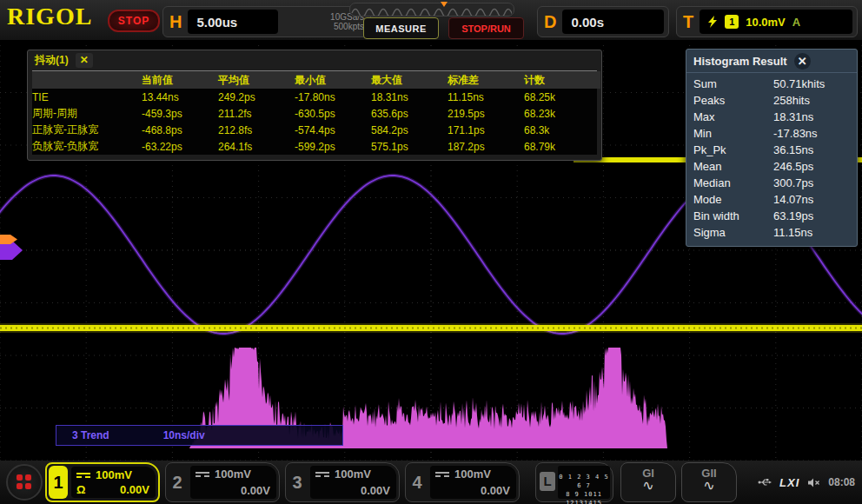  Describe the element at coordinates (793, 216) in the screenshot. I see `histogram-stat-value: 63.19ps` at that location.